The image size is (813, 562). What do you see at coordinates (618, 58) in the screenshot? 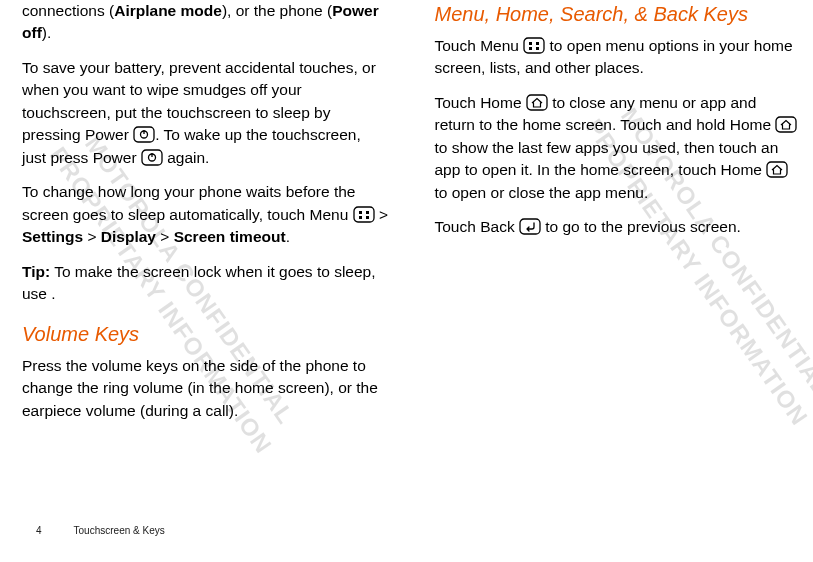
I see `paragraph-menu-key: Touch Menu to open menu options in your …` at bounding box center [618, 58].